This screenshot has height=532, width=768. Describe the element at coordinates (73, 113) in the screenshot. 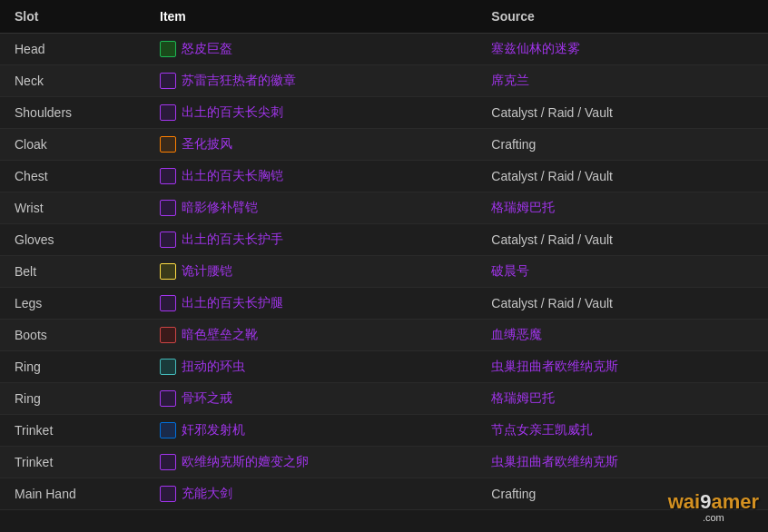

I see `slot-cell: Shoulders` at that location.